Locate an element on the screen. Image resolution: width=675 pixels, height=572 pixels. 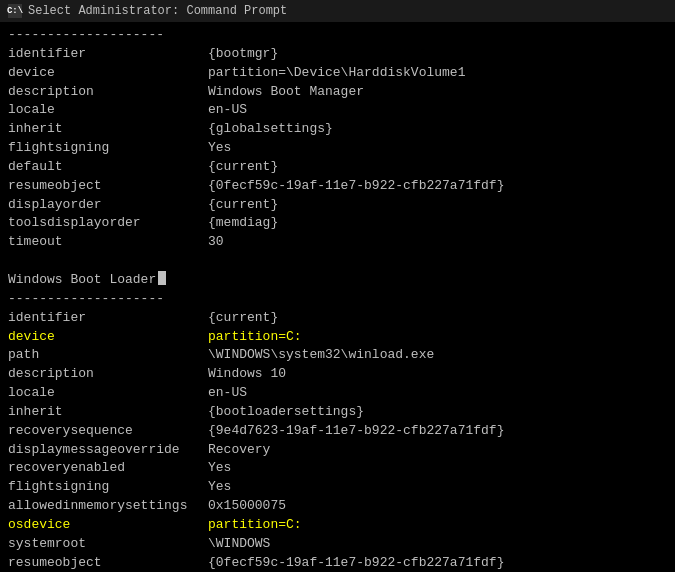
recoverysequence-row: recoverysequence {9e4d7623-19af-11e7-b92… is located at coordinates (338, 432).